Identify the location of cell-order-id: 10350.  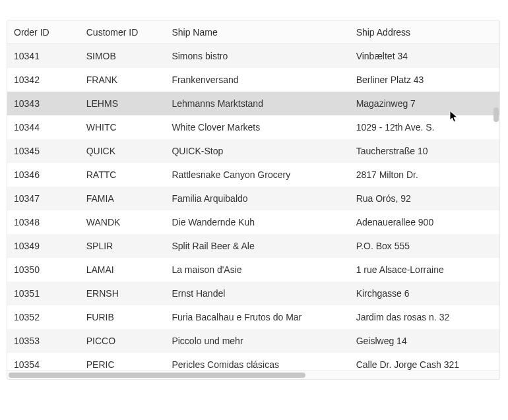
(44, 270).